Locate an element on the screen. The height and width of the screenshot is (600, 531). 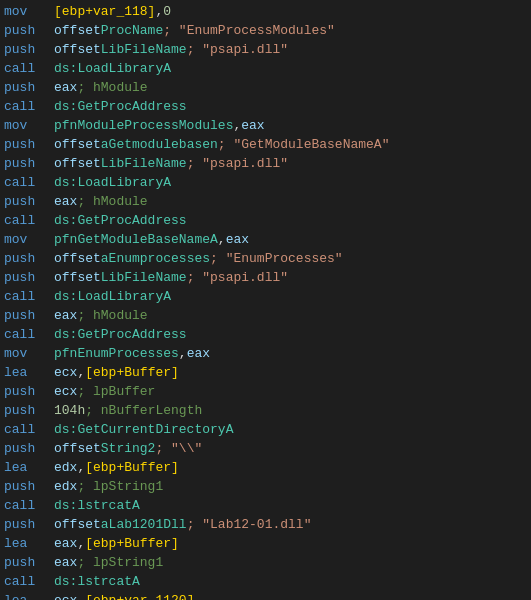
table-row: push eax ; lpString1 is located at coordinates (266, 564).